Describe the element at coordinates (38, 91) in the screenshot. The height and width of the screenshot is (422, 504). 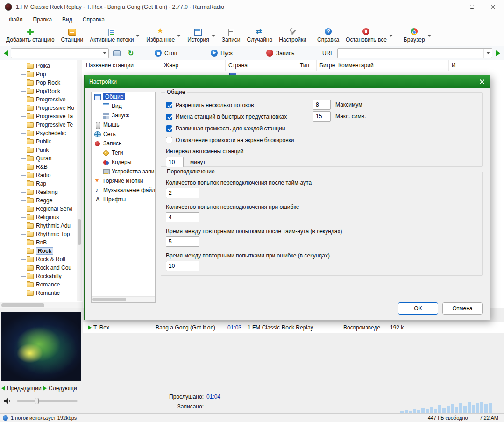
I see `genre-tree-item: Pop/Rock` at that location.